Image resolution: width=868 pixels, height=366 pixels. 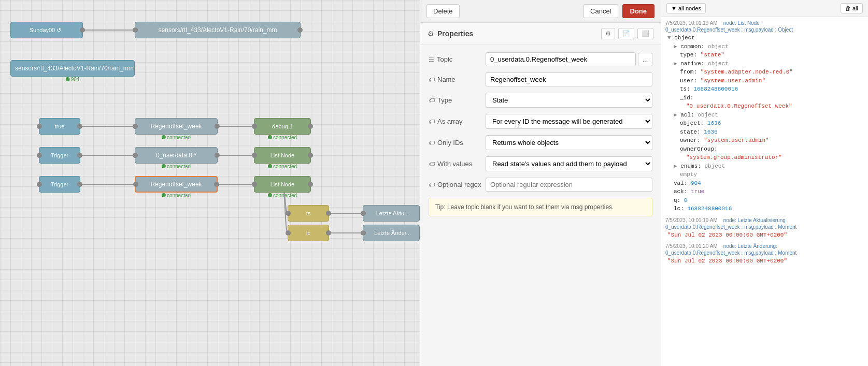 I want to click on panel-title: Properties, so click(x=518, y=34).